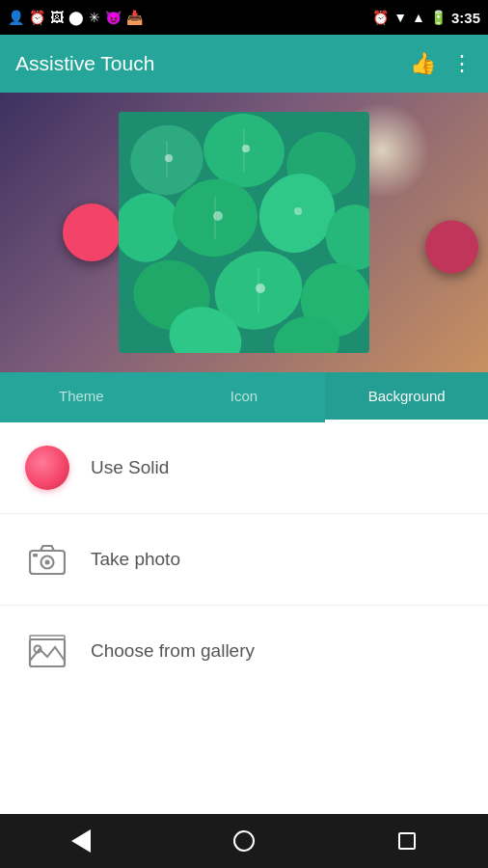 This screenshot has height=868, width=488. Describe the element at coordinates (57, 17) in the screenshot. I see `image-icon: 🖼` at that location.